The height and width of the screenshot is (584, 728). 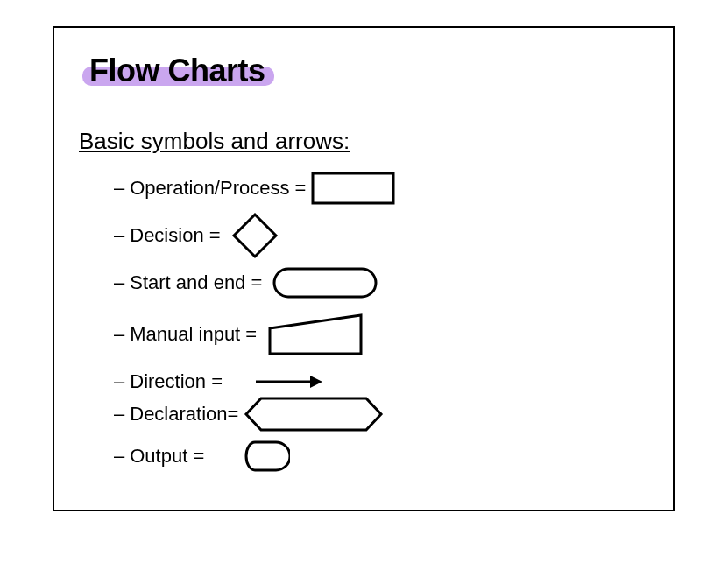 What do you see at coordinates (255, 236) in the screenshot?
I see `diamond-icon` at bounding box center [255, 236].